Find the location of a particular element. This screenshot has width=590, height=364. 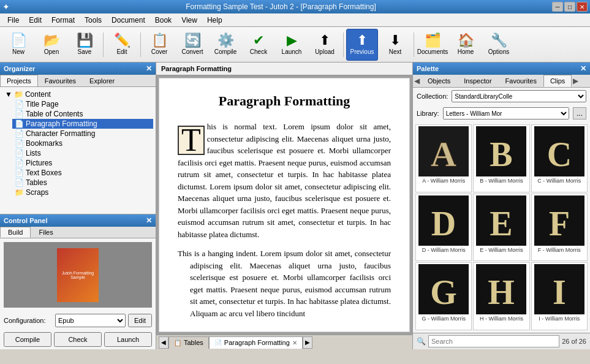

new-button: 📄 New is located at coordinates (18, 45).